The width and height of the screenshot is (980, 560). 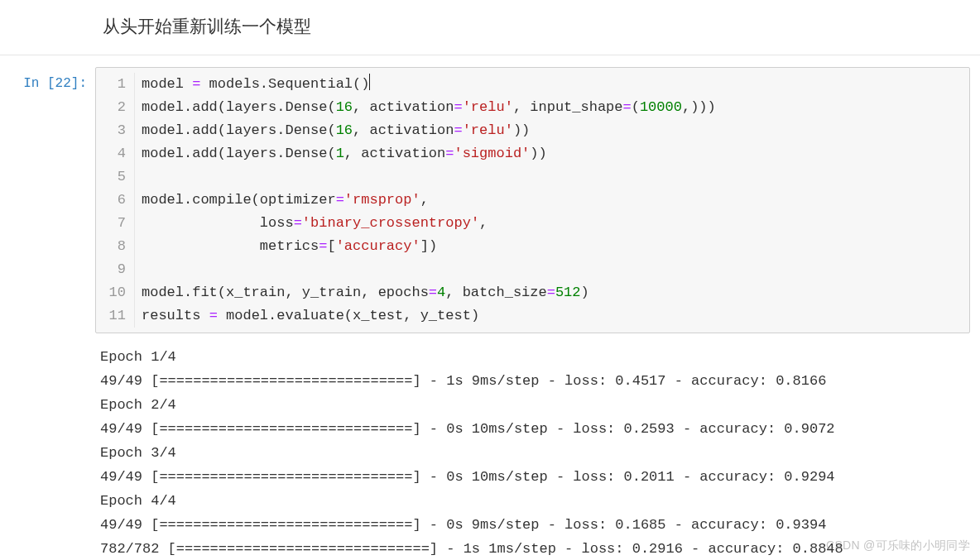 What do you see at coordinates (541, 26) in the screenshot?
I see `heading-text: 从头开始重新训练一个模型` at bounding box center [541, 26].